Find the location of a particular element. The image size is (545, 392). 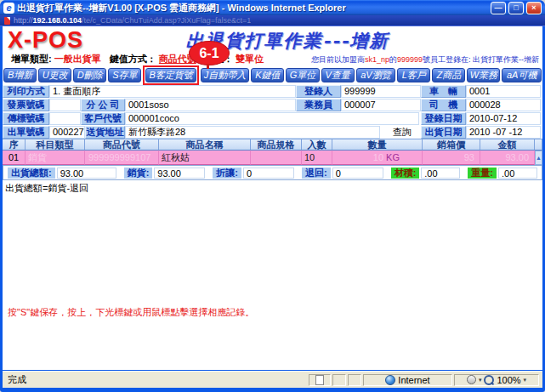

quantity-value: 10 is located at coordinates (378, 158).